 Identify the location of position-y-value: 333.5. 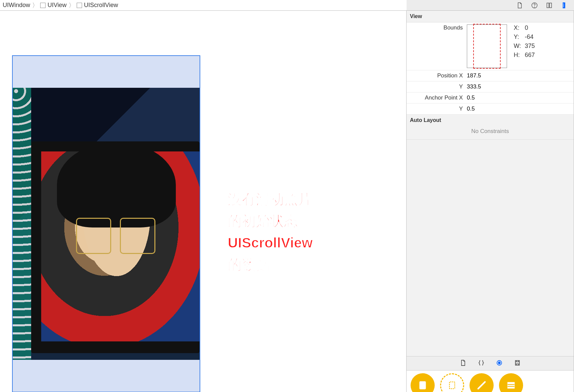
(518, 87).